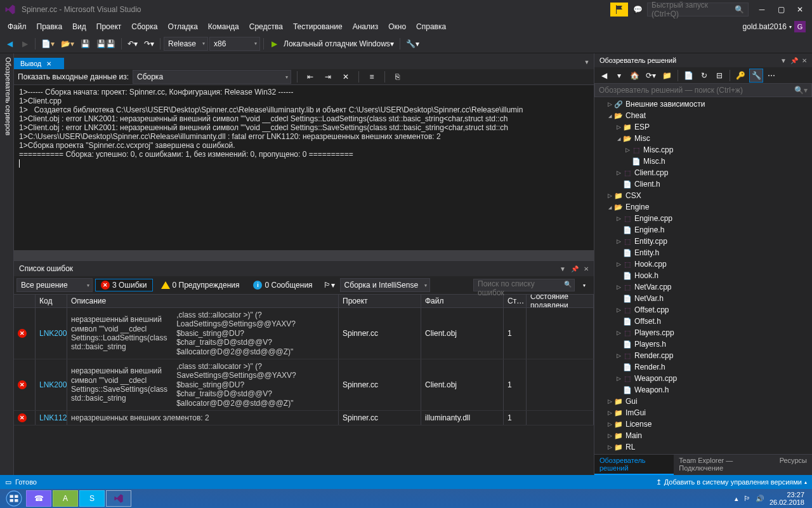  Describe the element at coordinates (703, 413) in the screenshot. I see `tree-node: 📁 ImGui` at that location.